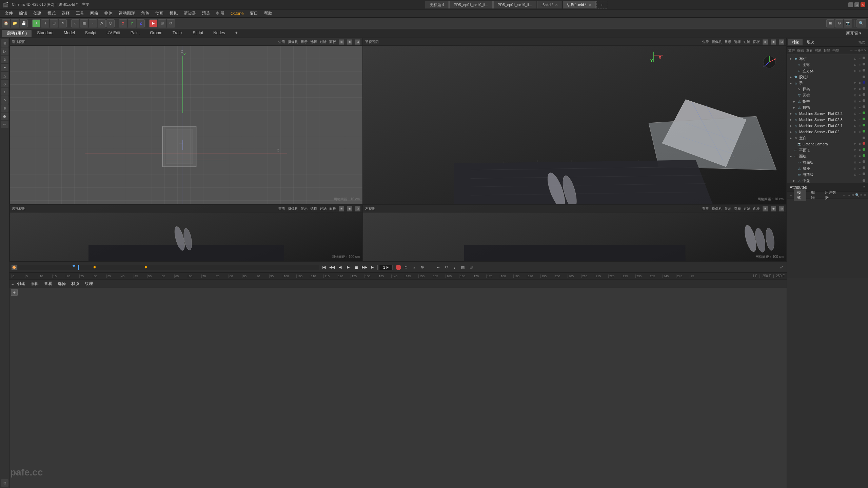 This screenshot has height=488, width=868. Describe the element at coordinates (45, 23) in the screenshot. I see `toolbar-move: ✛` at that location.